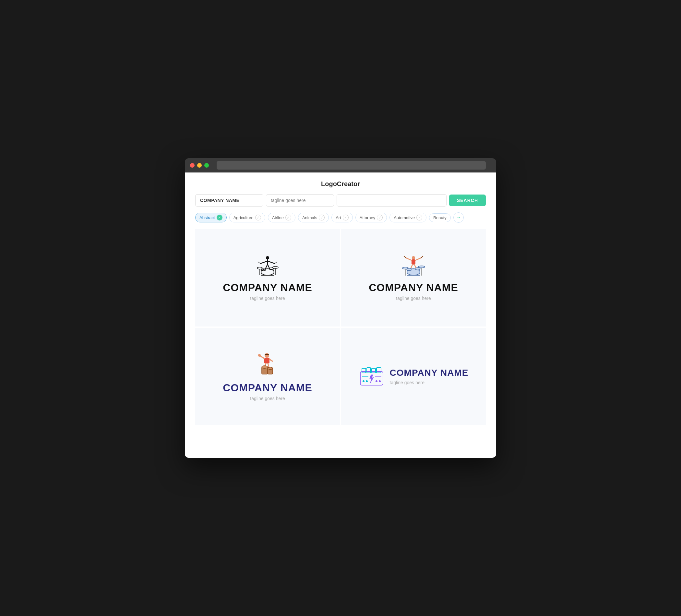 This screenshot has height=616, width=681. I want to click on filter-chip-agriculture: Agriculture ✓, so click(247, 217).